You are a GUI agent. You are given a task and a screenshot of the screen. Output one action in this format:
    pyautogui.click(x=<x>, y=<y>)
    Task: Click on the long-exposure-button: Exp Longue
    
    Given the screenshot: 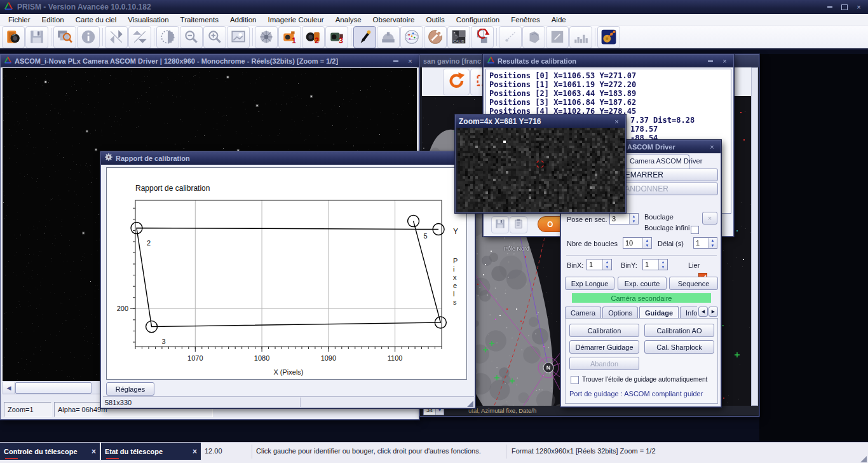 What is the action you would take?
    pyautogui.click(x=590, y=284)
    